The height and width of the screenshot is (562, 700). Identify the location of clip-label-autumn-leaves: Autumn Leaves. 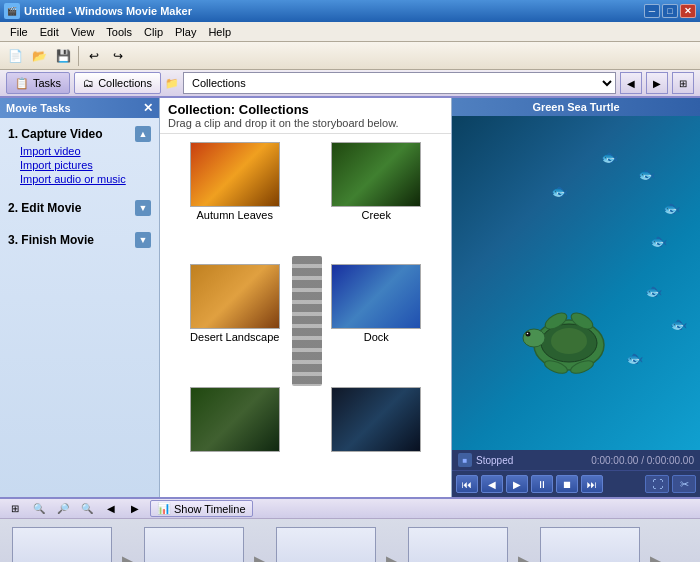
(235, 215).